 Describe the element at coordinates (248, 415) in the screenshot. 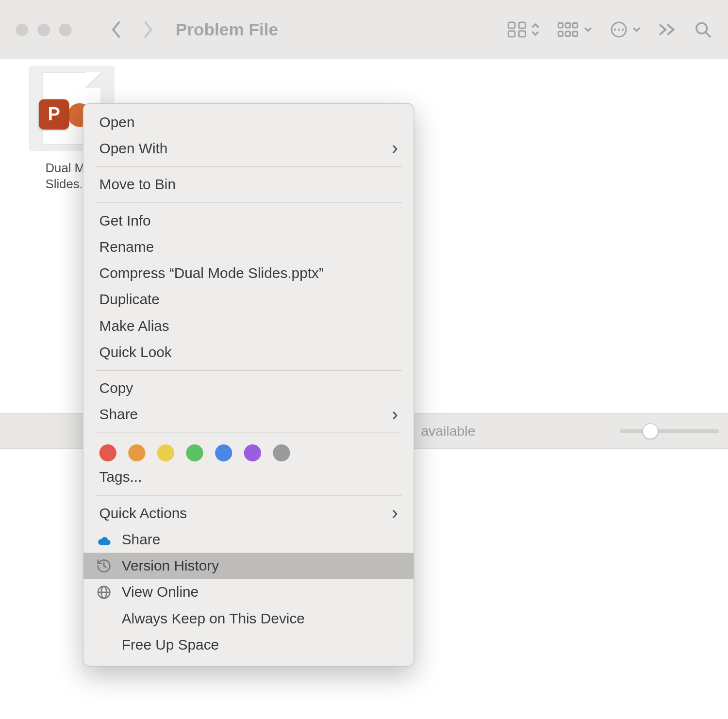

I see `menu-share: Share` at that location.